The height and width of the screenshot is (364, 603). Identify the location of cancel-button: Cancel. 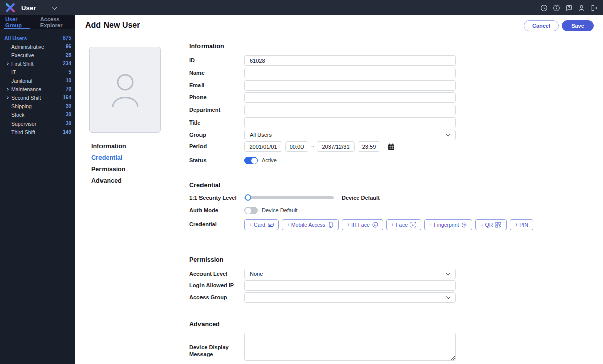
(541, 26).